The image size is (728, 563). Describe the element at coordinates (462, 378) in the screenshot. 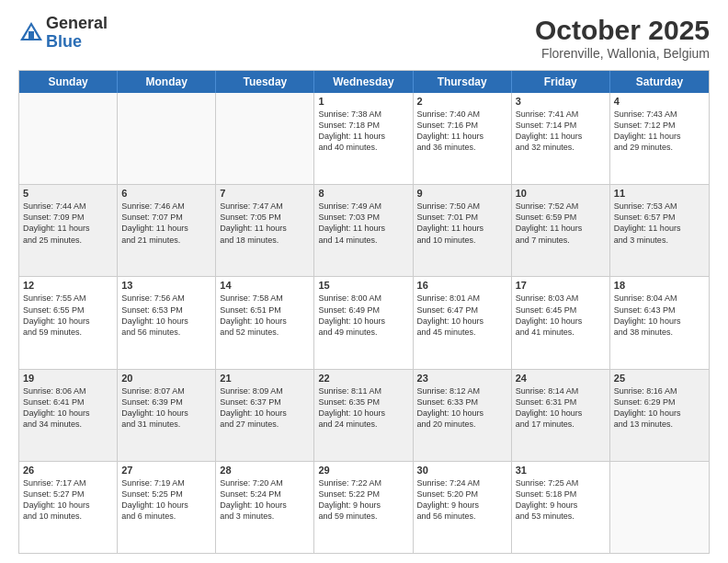

I see `day-number: 23` at that location.